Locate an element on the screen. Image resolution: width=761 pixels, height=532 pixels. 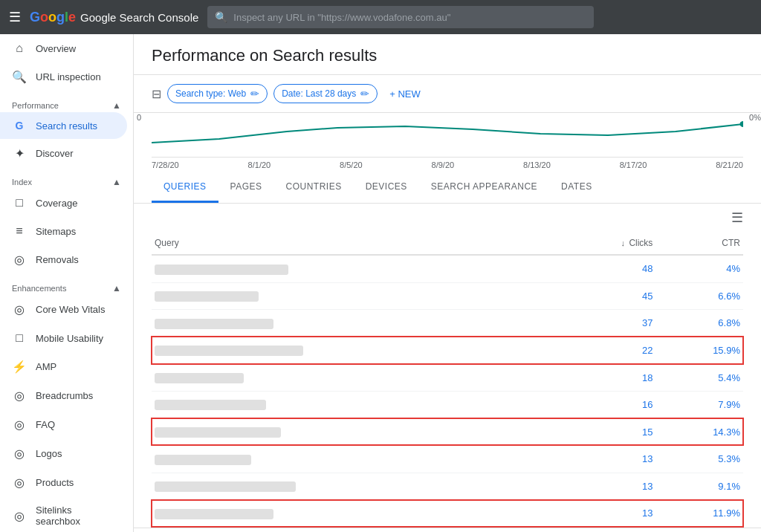
tabs-bar: QUERIES PAGES COUNTRIES DEVICES SEARCH A… is located at coordinates (447, 188).